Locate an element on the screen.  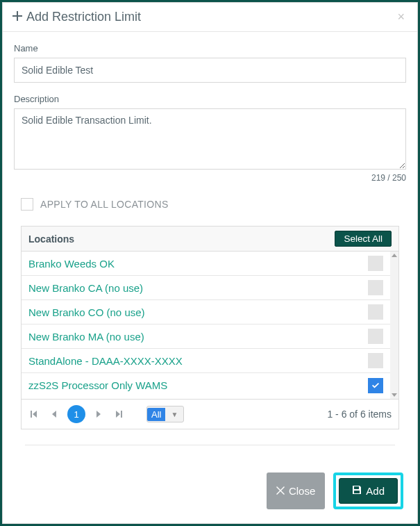
location-link: Branko Weeds OK is located at coordinates (72, 264).